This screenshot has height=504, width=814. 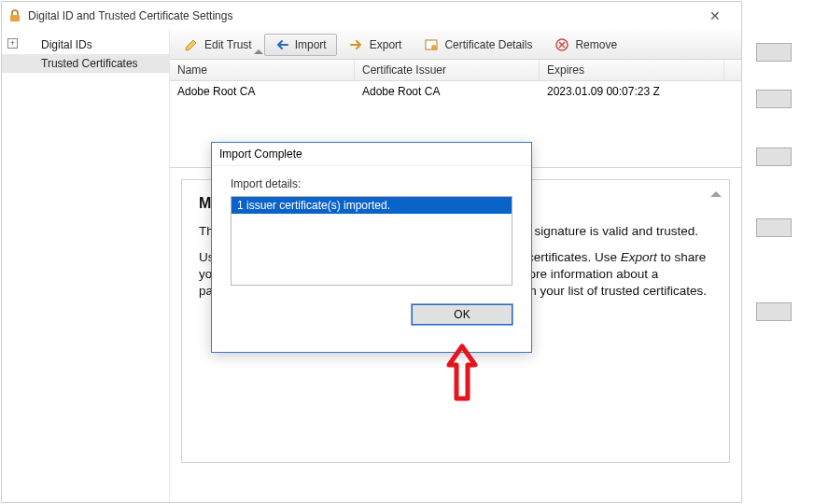 I want to click on window-title: Digital ID and Trusted Certificate Setti…, so click(x=361, y=16).